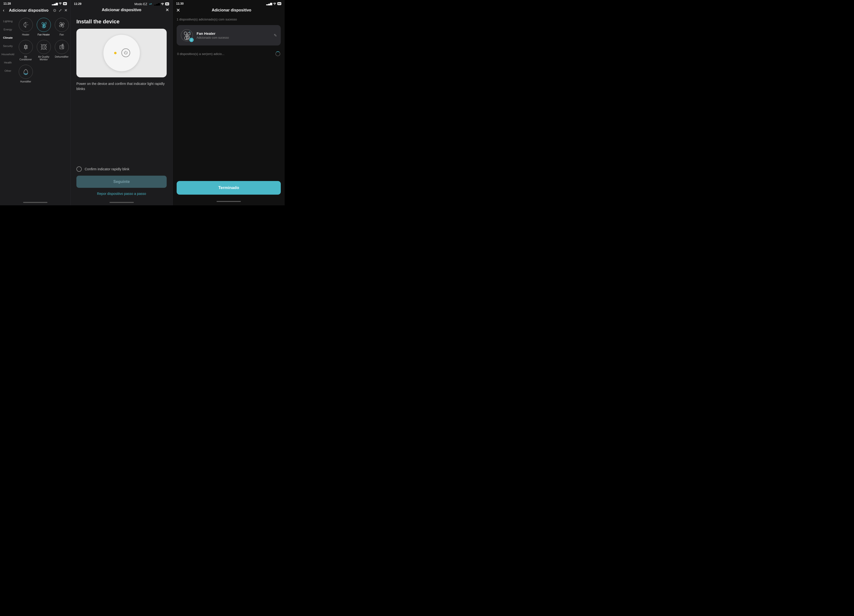 The image size is (854, 616). Describe the element at coordinates (167, 4) in the screenshot. I see `battery-panel2: 84` at that location.